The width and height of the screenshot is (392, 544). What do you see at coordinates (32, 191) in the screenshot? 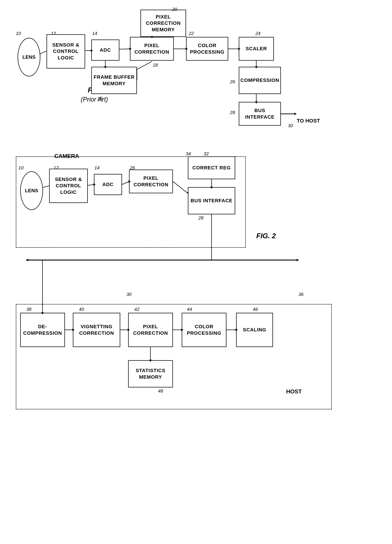
I see `fig2-lens-label: LENS` at bounding box center [32, 191].